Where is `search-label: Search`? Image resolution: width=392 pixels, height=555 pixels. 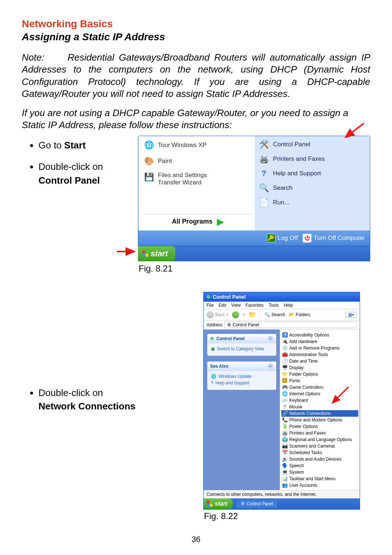 search-label: Search is located at coordinates (278, 315).